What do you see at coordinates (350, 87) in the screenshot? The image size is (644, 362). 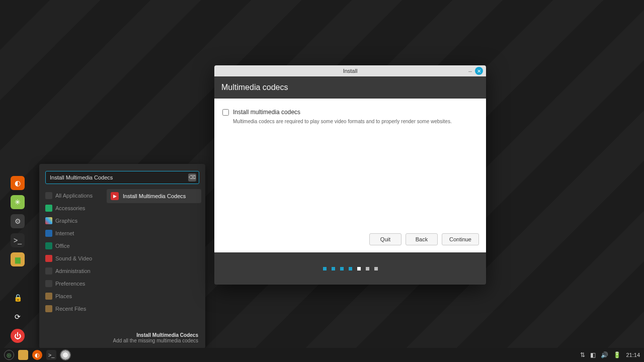 I see `installer-page-heading: Multimedia codecs` at bounding box center [350, 87].